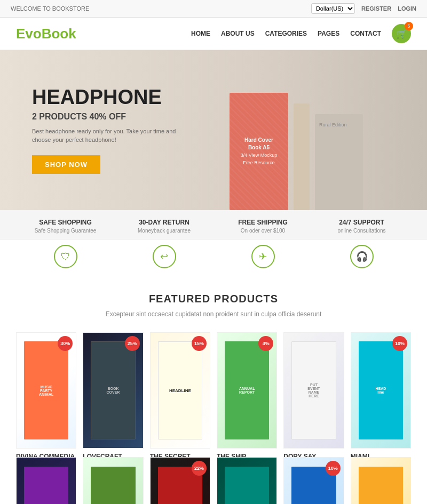 The width and height of the screenshot is (427, 504). I want to click on featured-title: FEATURED PRODUCTS, so click(213, 299).